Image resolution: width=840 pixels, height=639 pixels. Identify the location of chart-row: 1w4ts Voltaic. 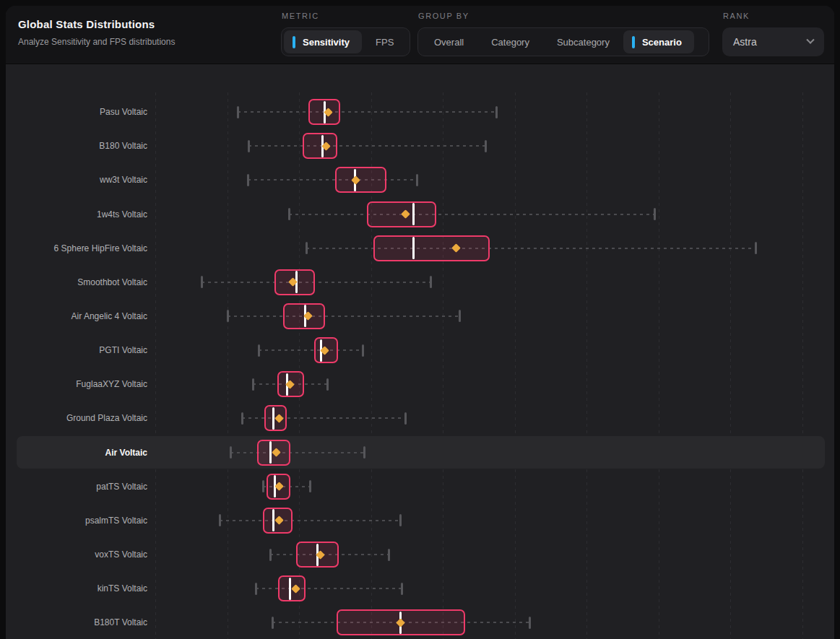
(420, 214).